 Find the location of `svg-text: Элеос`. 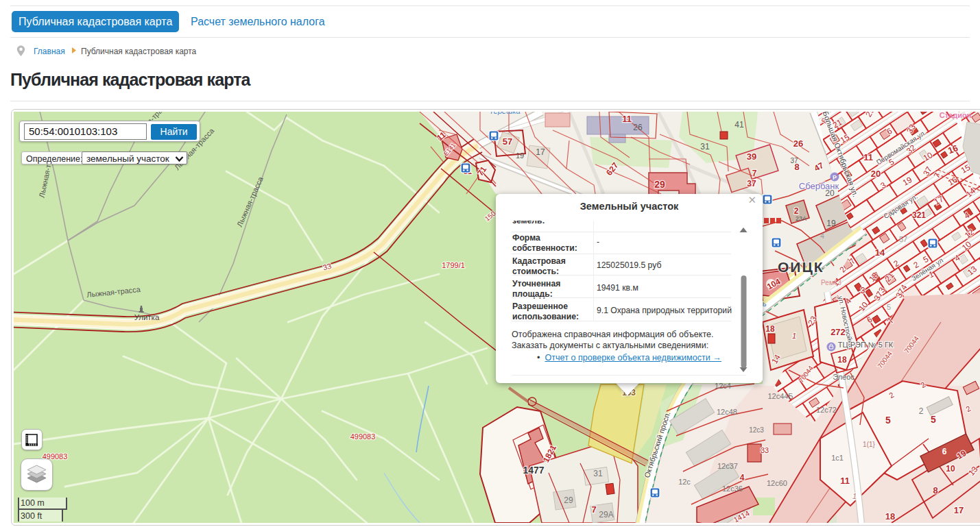

svg-text: Элеос is located at coordinates (844, 377).